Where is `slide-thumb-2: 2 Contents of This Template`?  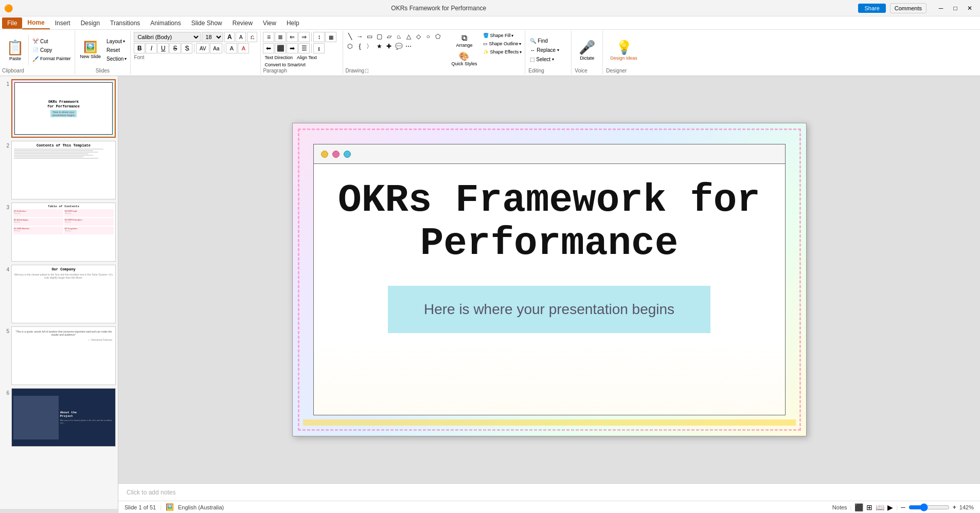
slide-thumb-2: 2 Contents of This Template is located at coordinates (59, 170).